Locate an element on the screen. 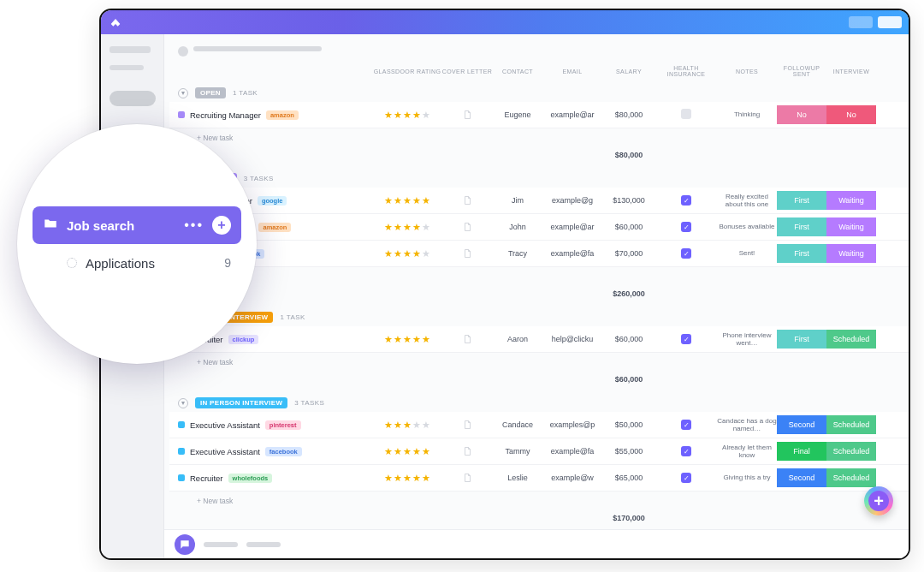 This screenshot has height=572, width=924. task-row: Account Manageramazon★★★★★Johnexample@ar… is located at coordinates (539, 228).